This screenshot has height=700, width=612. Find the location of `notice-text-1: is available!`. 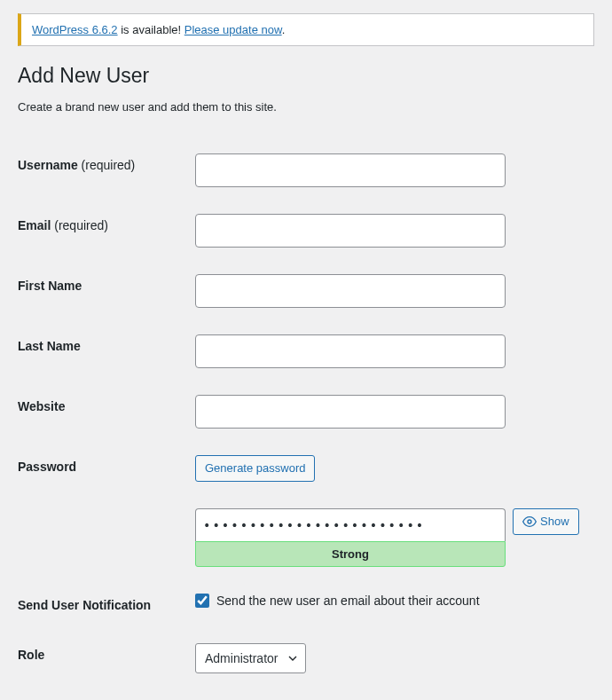

notice-text-1: is available! is located at coordinates (151, 30).